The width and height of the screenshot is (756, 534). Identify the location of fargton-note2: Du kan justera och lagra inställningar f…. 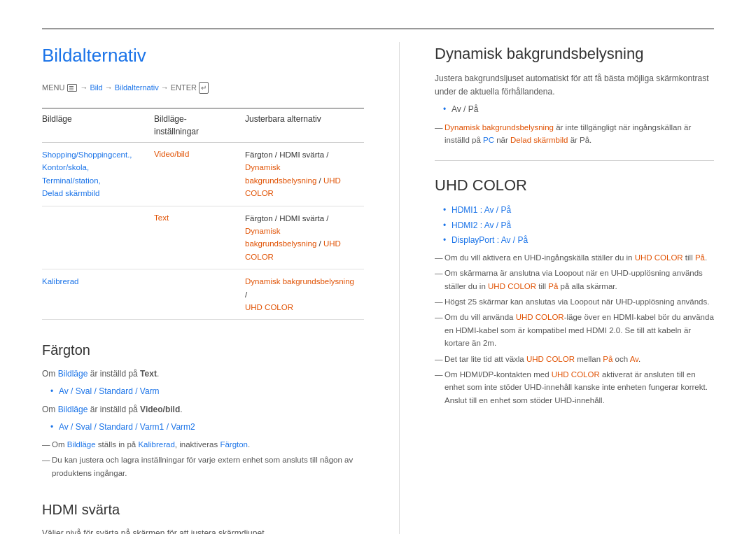
(203, 466).